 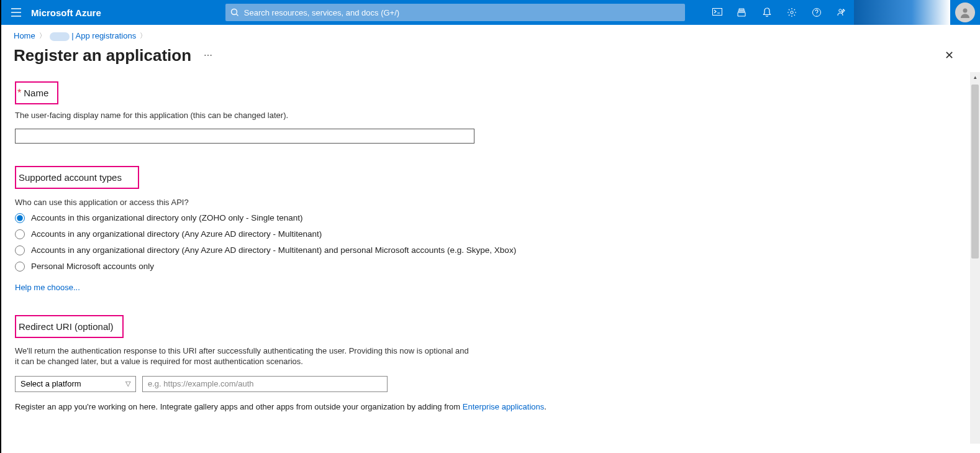 I want to click on account-type-option-3: Personal Microsoft accounts only, so click(x=491, y=267).